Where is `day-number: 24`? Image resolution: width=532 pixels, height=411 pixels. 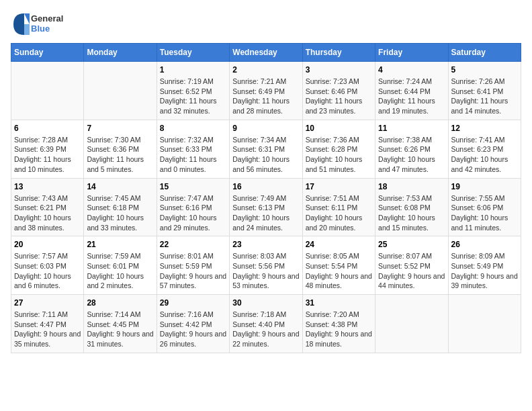
day-number: 24 is located at coordinates (339, 244).